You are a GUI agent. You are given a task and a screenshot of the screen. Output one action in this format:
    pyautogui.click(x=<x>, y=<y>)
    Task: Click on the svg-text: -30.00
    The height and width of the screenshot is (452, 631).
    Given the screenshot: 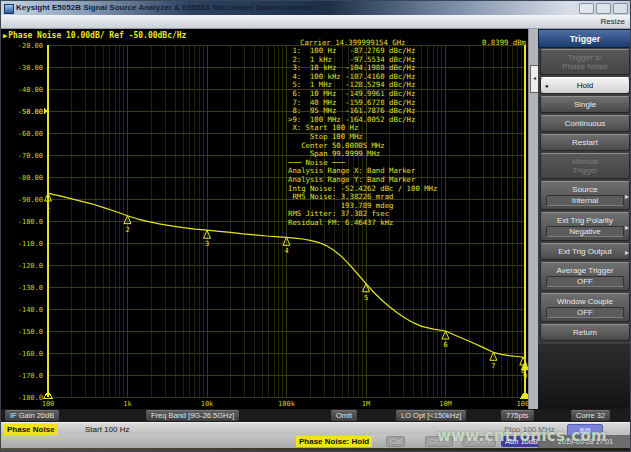 What is the action you would take?
    pyautogui.click(x=30, y=68)
    